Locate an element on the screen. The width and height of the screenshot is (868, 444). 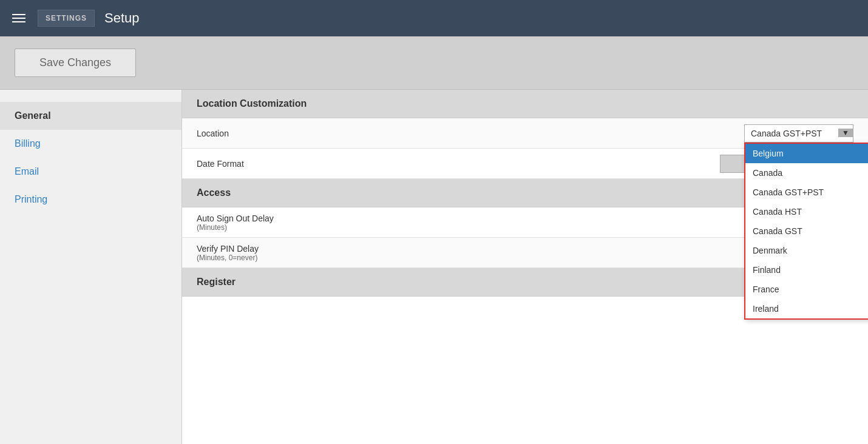
sidebar-item-billing: Billing is located at coordinates (91, 144).